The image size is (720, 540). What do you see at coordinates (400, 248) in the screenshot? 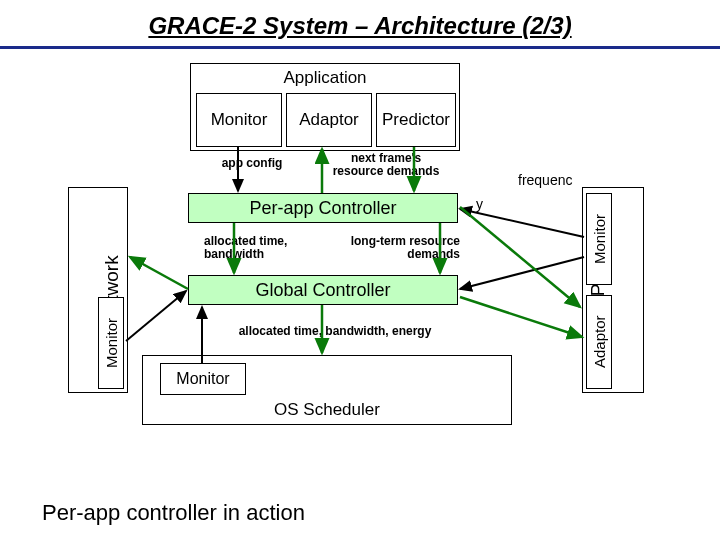
I see `long-term-label: long-term resource demands` at bounding box center [400, 248].